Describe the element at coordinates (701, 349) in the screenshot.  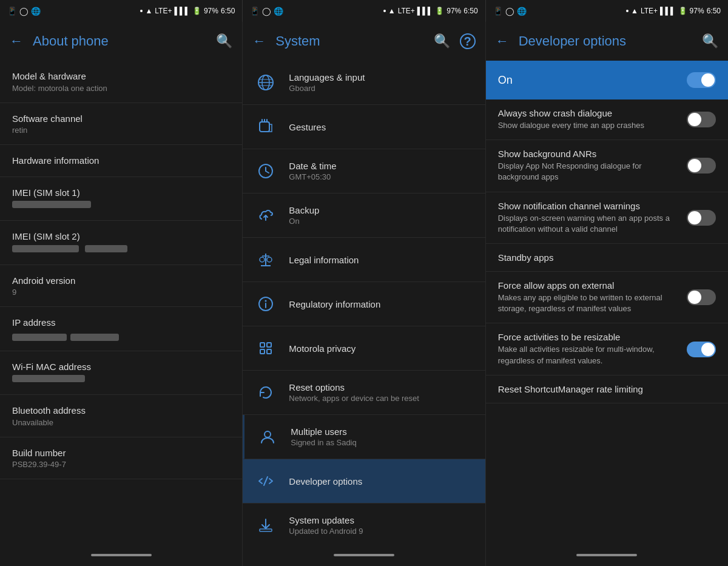
I see `force-resizable-toggle` at that location.